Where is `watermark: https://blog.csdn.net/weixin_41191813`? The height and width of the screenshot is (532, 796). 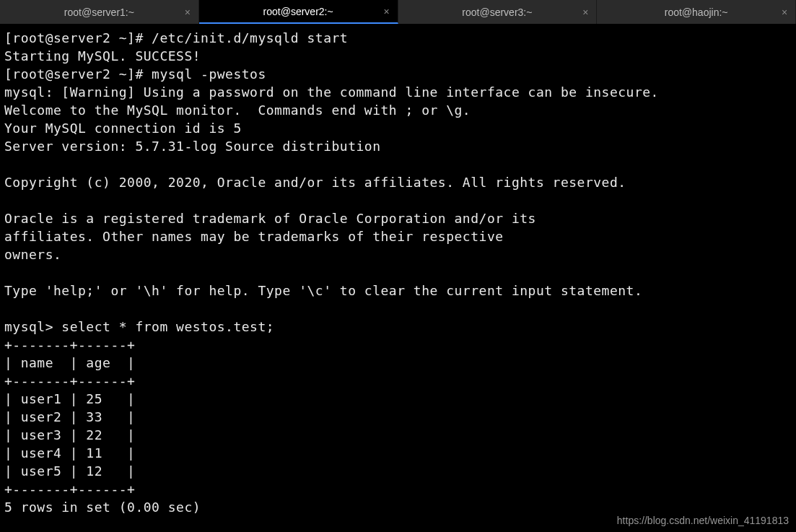 watermark: https://blog.csdn.net/weixin_41191813 is located at coordinates (703, 520).